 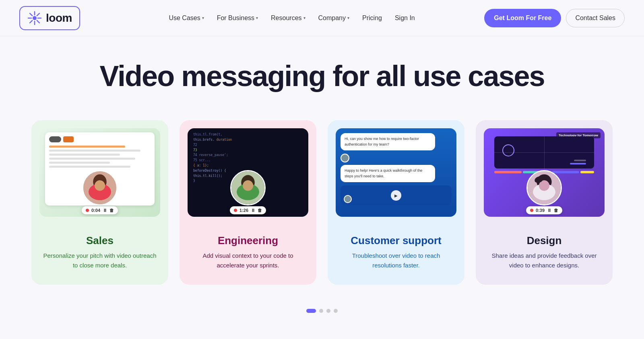 What do you see at coordinates (50, 18) in the screenshot?
I see `logo: loom` at bounding box center [50, 18].